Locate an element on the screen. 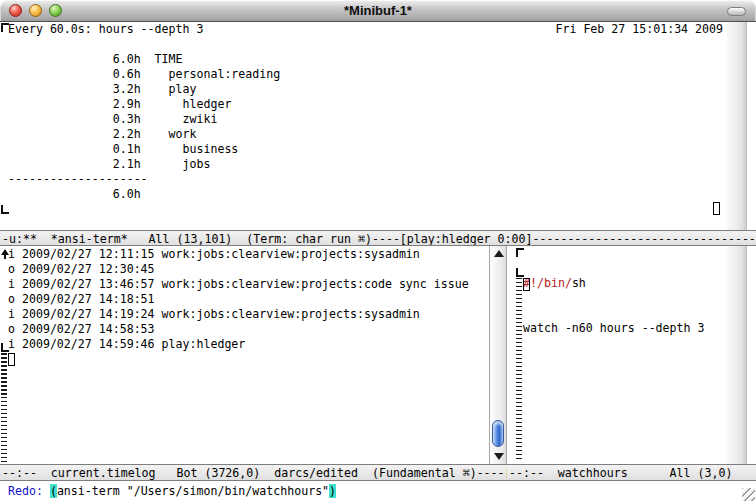 The height and width of the screenshot is (502, 756). mode-line-watchhours: --:-- watchhours All (3,0) is located at coordinates (632, 472).